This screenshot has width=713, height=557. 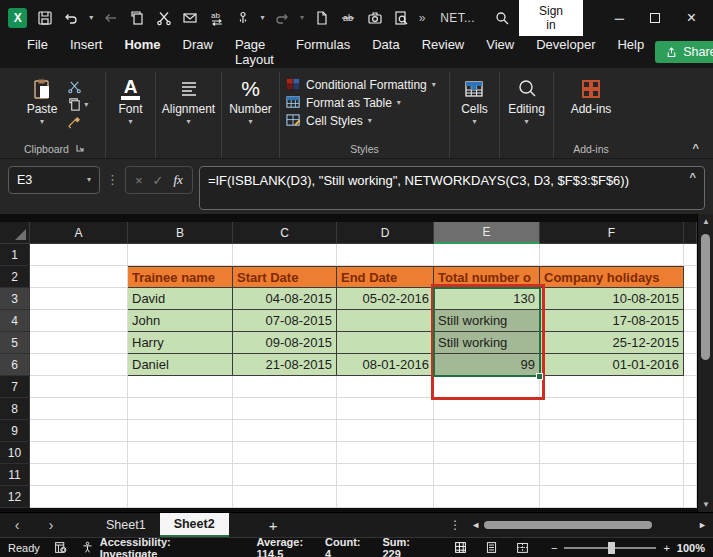 I want to click on touch-mode-chevron-icon: ▾, so click(x=263, y=18).